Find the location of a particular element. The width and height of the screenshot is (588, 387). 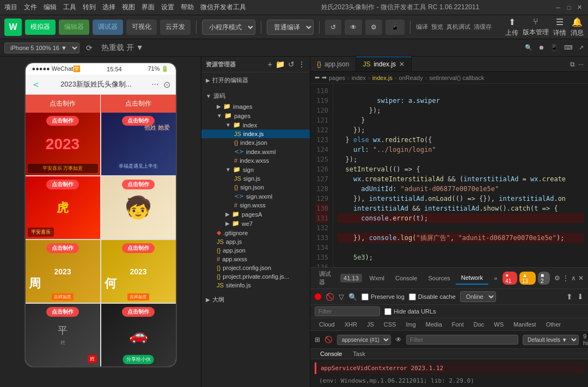

back-button: ＜ is located at coordinates (36, 84).